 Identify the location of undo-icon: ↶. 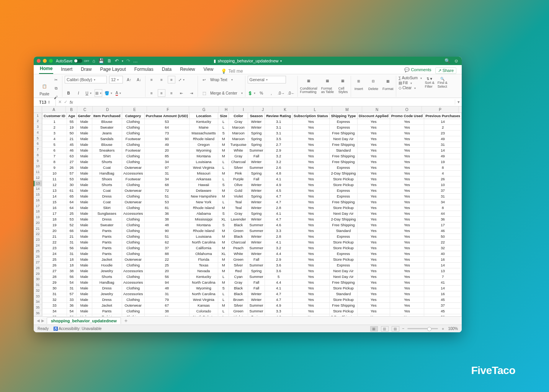
(117, 61).